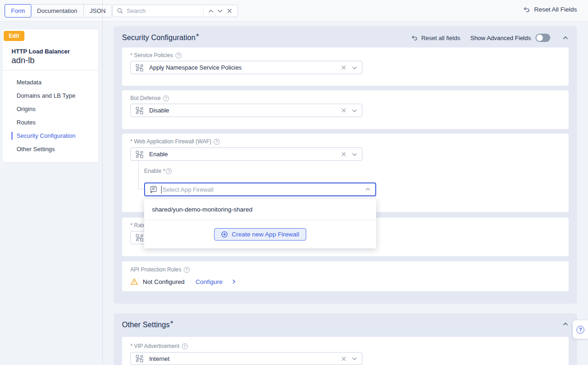 The height and width of the screenshot is (365, 588). I want to click on reset-section-label: Reset all fields, so click(441, 38).